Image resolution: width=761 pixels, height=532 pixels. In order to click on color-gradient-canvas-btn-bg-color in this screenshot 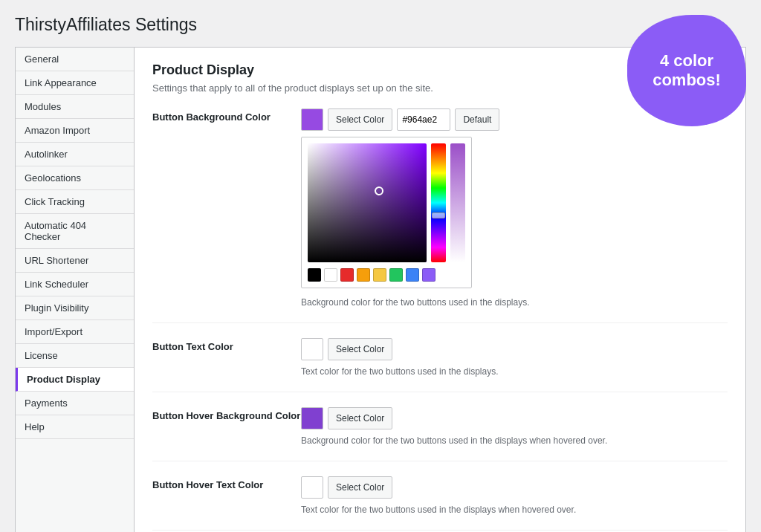, I will do `click(367, 203)`.